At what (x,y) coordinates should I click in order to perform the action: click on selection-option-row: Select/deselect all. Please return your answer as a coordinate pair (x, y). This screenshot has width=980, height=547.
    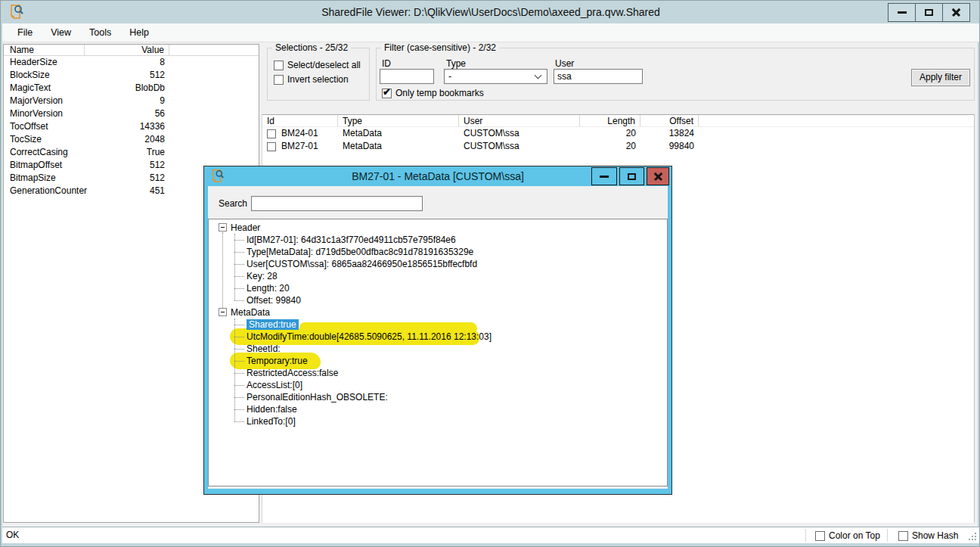
    Looking at the image, I should click on (318, 65).